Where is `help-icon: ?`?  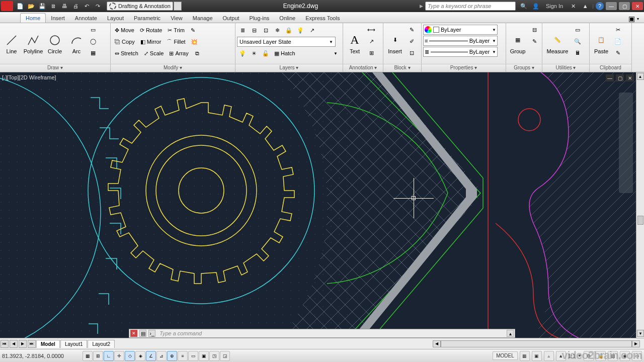
help-icon: ? is located at coordinates (600, 6).